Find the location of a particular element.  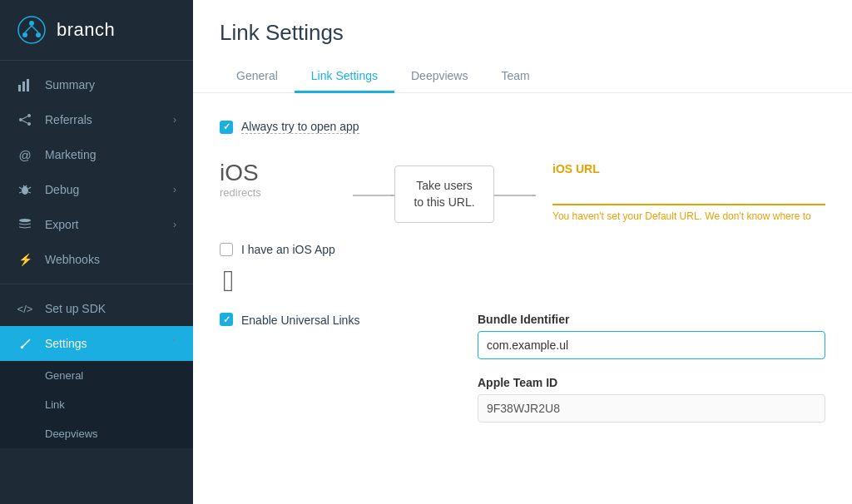

ios-title: iOS is located at coordinates (286, 173).